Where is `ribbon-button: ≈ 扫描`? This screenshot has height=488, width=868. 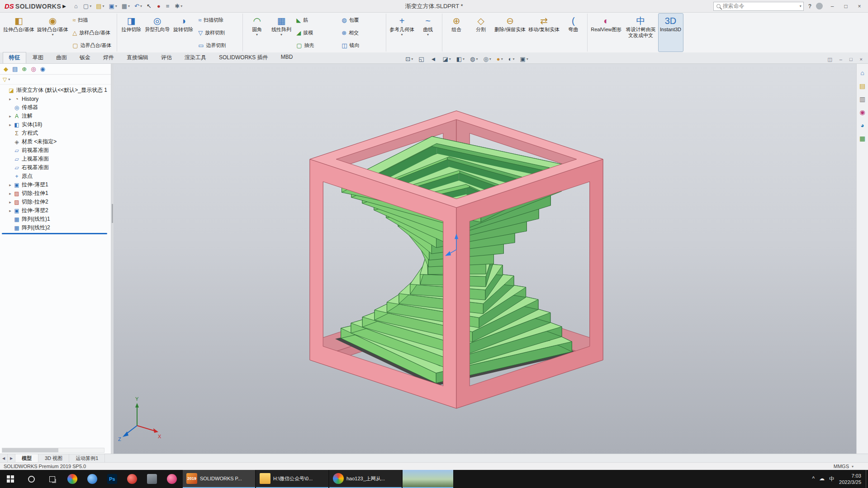 ribbon-button: ≈ 扫描 is located at coordinates (92, 20).